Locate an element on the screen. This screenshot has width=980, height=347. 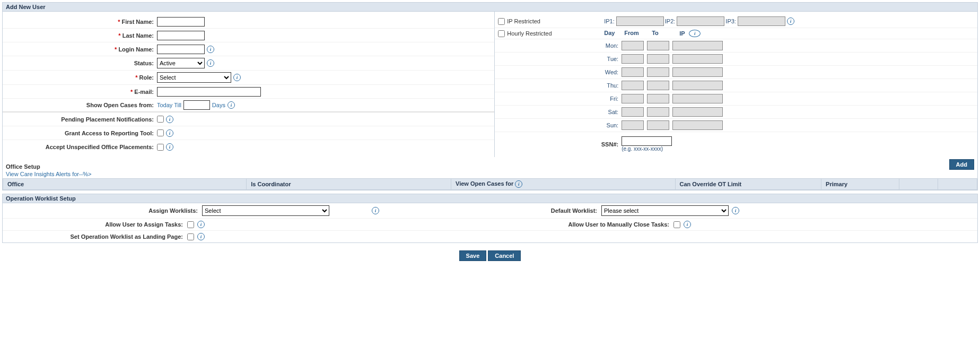
ip1-label: IP1: is located at coordinates (609, 21).